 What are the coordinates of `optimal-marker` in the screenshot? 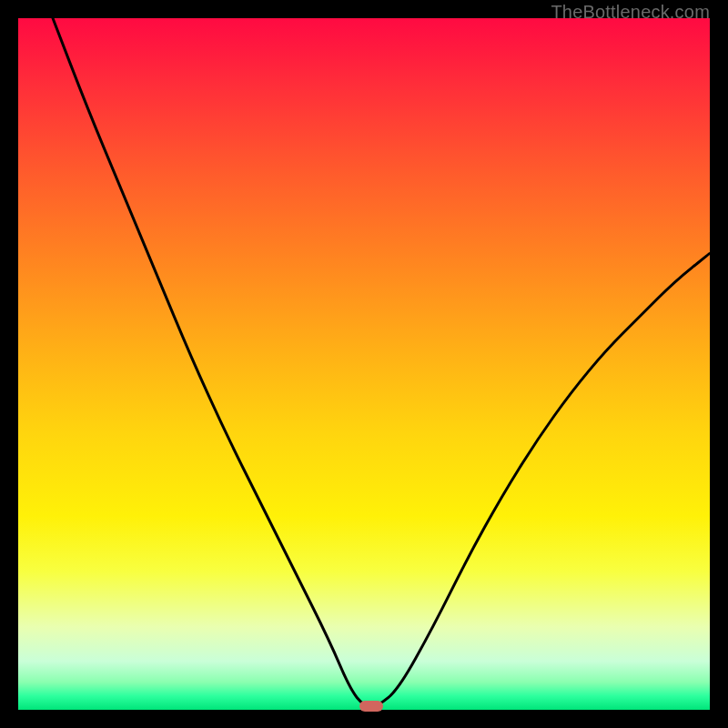 It's located at (371, 706).